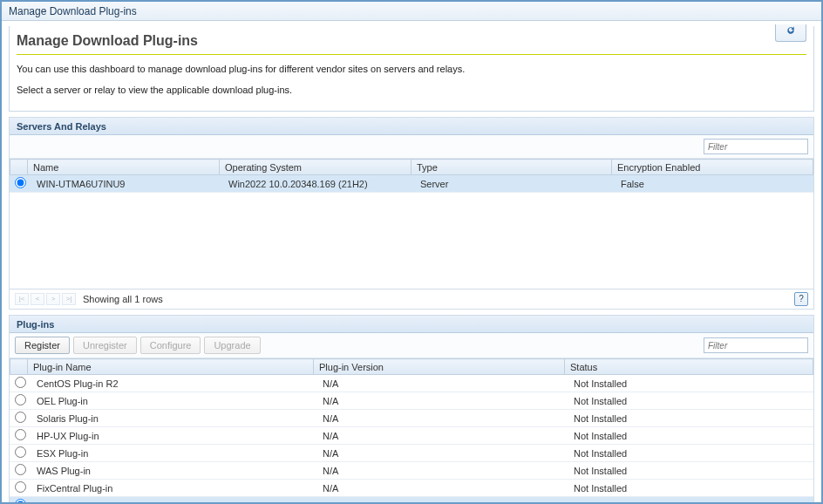  Describe the element at coordinates (412, 419) in the screenshot. I see `plugin-row: Solaris Plug-inN/ANot Installed` at that location.